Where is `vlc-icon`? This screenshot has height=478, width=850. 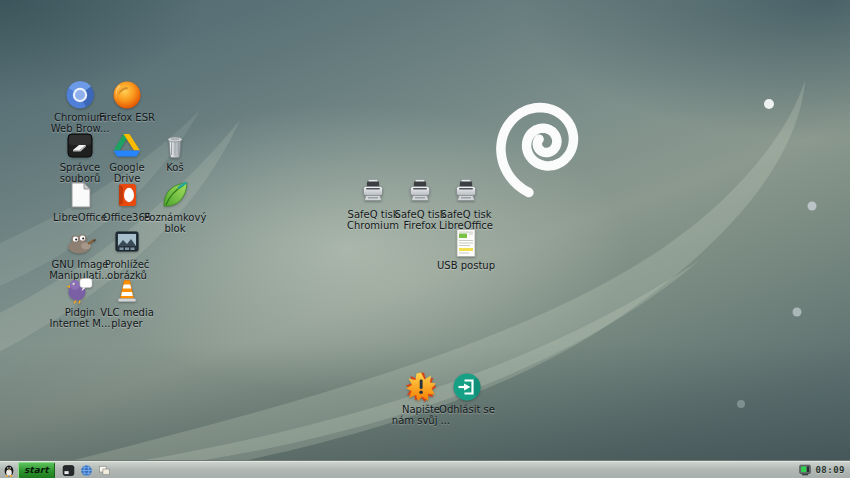 vlc-icon is located at coordinates (127, 290).